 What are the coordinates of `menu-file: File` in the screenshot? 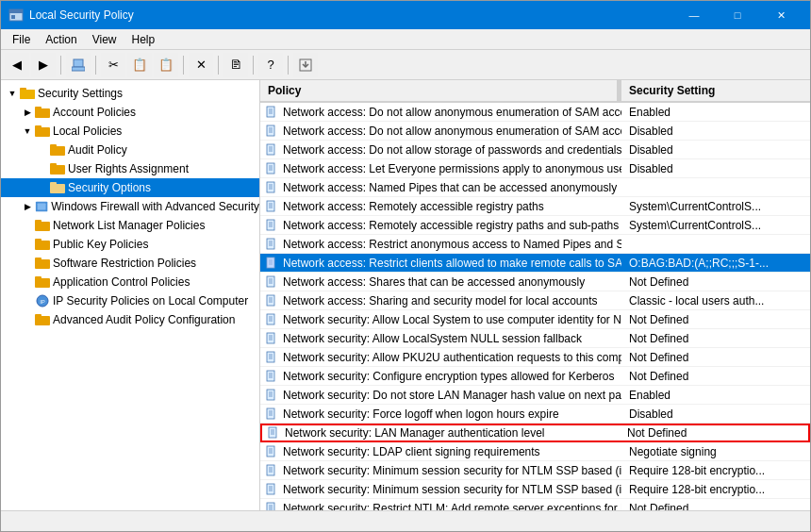 It's located at (21, 40).